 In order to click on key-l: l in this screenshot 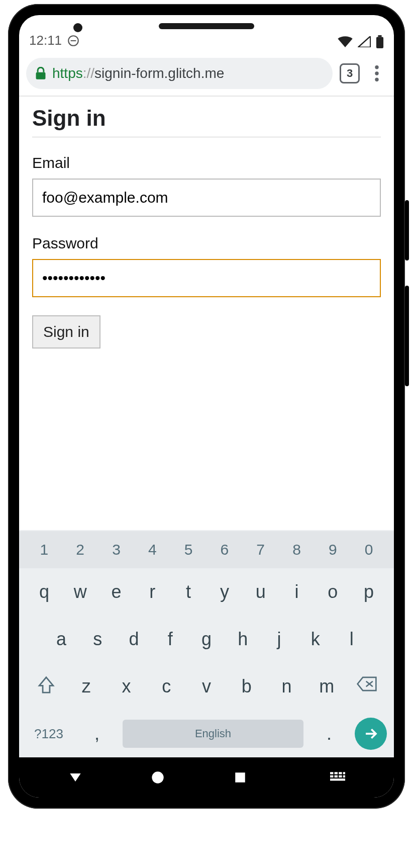, I will do `click(352, 639)`.